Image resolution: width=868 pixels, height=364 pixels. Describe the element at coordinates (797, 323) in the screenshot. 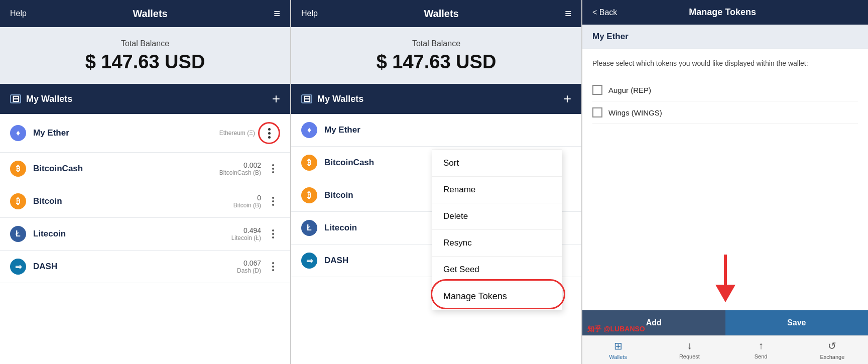

I see `save-button: Save` at that location.